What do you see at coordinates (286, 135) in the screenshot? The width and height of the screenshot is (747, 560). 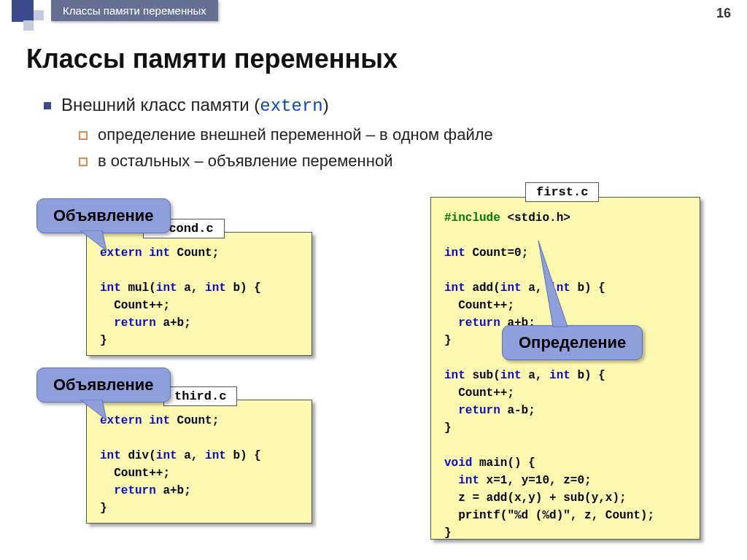 I see `sub-bullet-1: определение внешней переменной – в одном…` at bounding box center [286, 135].